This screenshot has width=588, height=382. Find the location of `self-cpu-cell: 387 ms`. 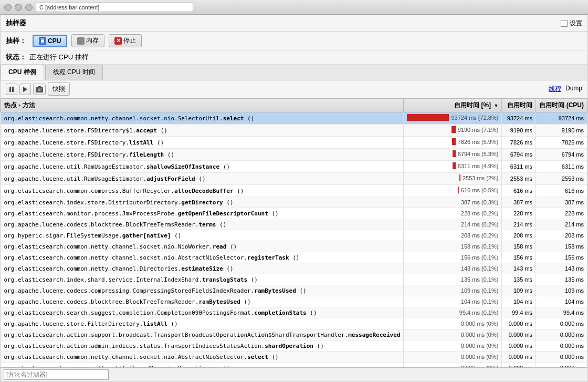

self-cpu-cell: 387 ms is located at coordinates (562, 203).